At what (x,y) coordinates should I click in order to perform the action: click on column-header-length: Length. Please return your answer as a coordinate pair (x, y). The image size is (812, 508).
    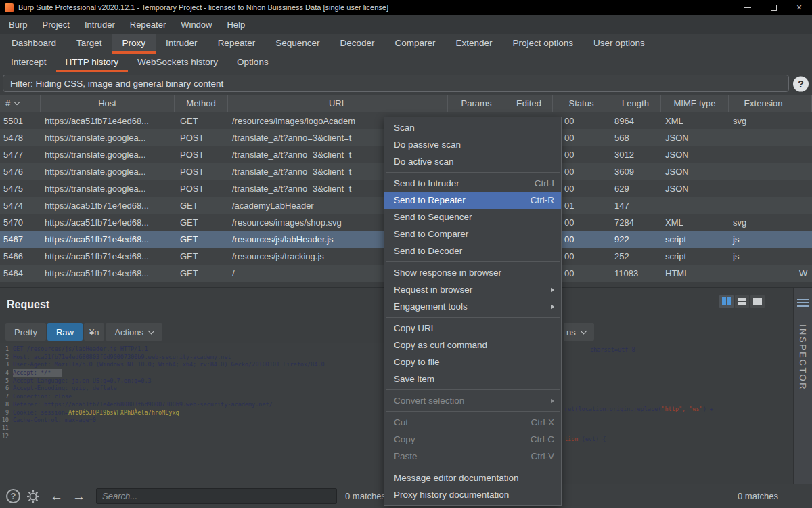
    Looking at the image, I should click on (636, 103).